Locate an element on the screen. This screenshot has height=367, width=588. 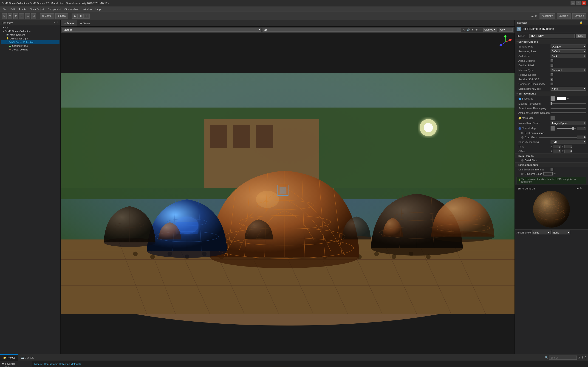
menu-edit: Edit is located at coordinates (13, 9).